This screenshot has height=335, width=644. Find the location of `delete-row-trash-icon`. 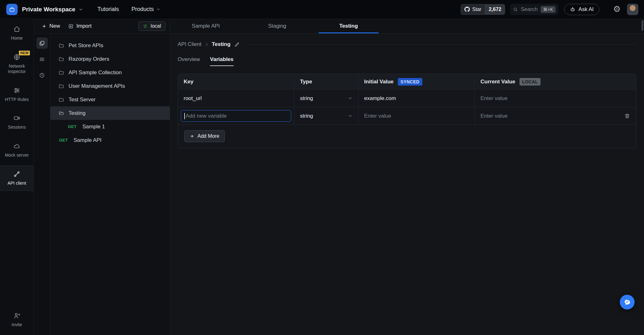

delete-row-trash-icon is located at coordinates (627, 116).